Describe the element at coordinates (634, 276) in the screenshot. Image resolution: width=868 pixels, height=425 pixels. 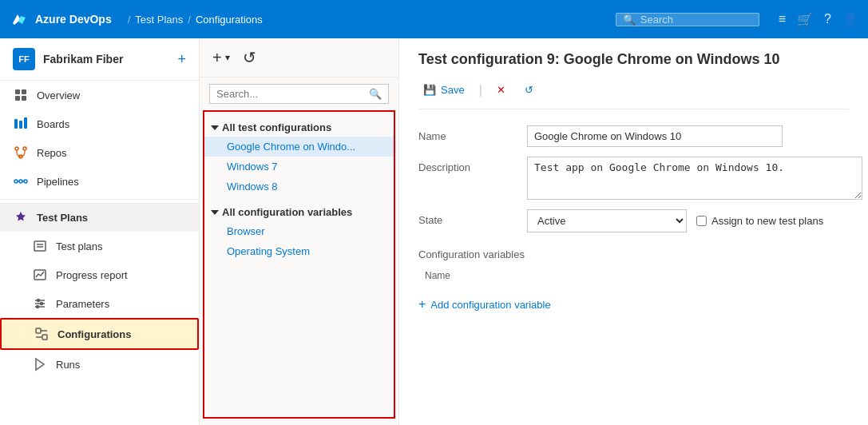
I see `config-vars-header: Name` at that location.